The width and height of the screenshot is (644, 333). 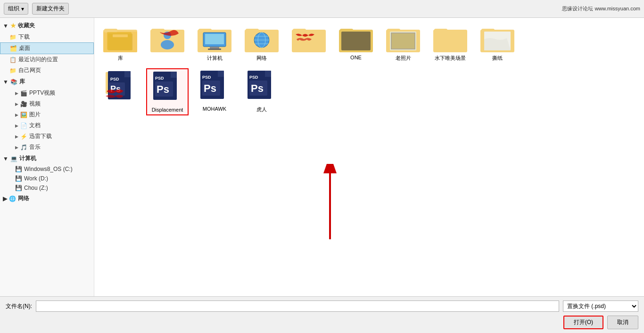 What do you see at coordinates (403, 43) in the screenshot?
I see `folder-item-oldphotos: 老照片` at bounding box center [403, 43].